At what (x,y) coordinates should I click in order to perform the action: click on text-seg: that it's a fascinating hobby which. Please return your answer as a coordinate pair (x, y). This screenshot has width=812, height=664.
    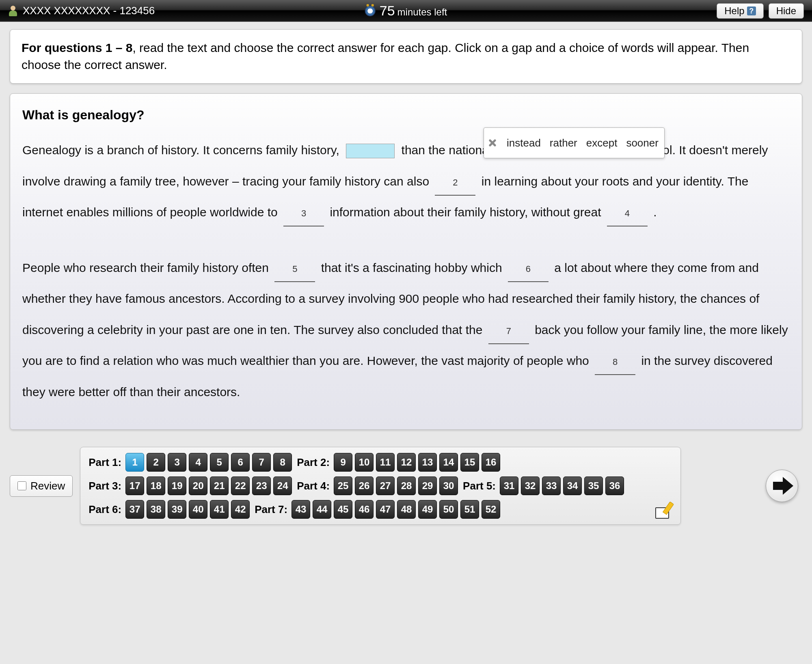
    Looking at the image, I should click on (413, 268).